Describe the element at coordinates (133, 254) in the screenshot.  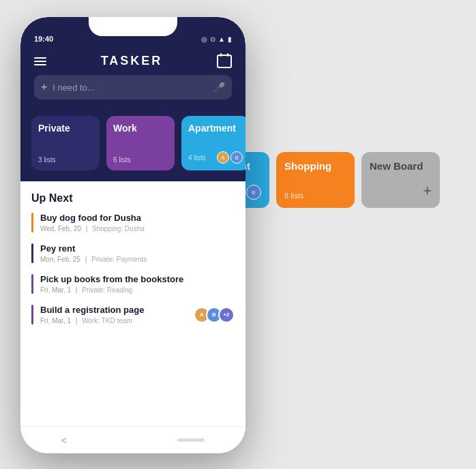
I see `task-item-2: Pey rent Mon, Feb, 25 | Private: Payment…` at that location.